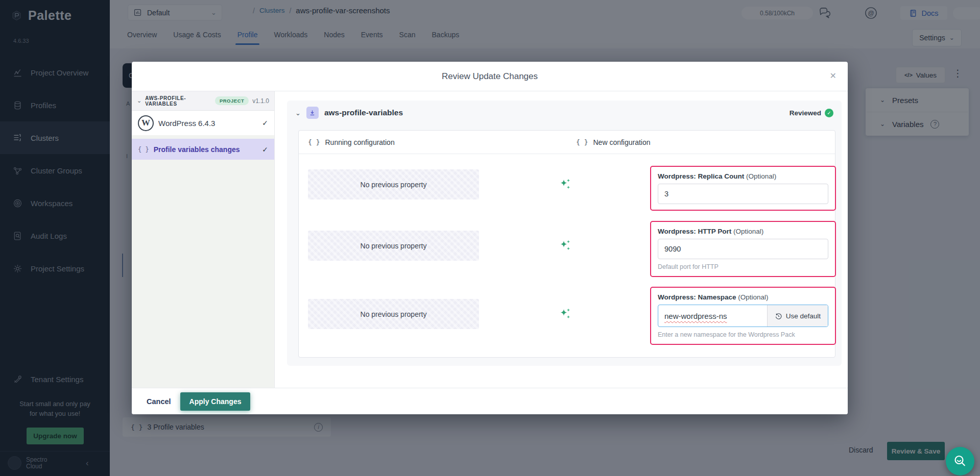 This screenshot has width=980, height=476. Describe the element at coordinates (567, 142) in the screenshot. I see `diff-column-headers: { } Running configuration { } New config…` at that location.